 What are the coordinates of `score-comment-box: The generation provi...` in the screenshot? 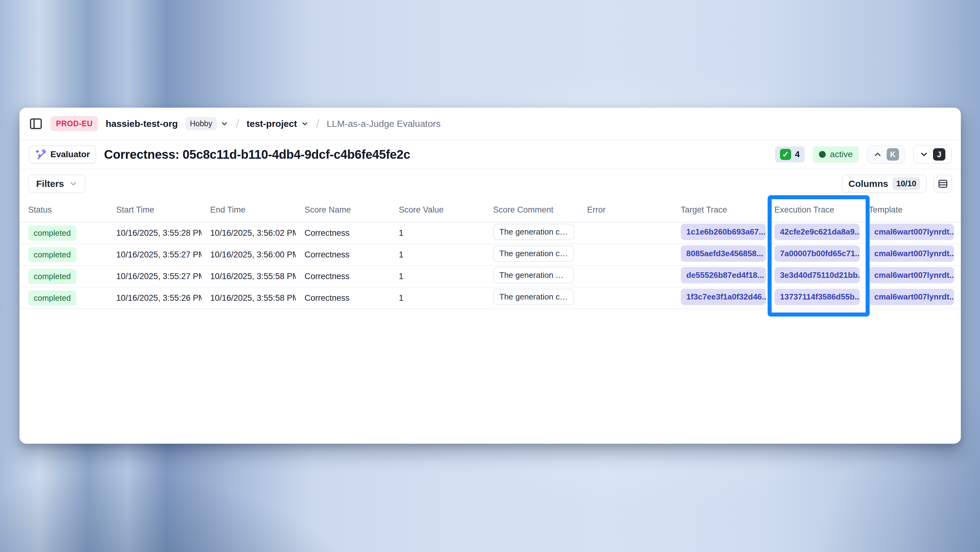 It's located at (533, 275).